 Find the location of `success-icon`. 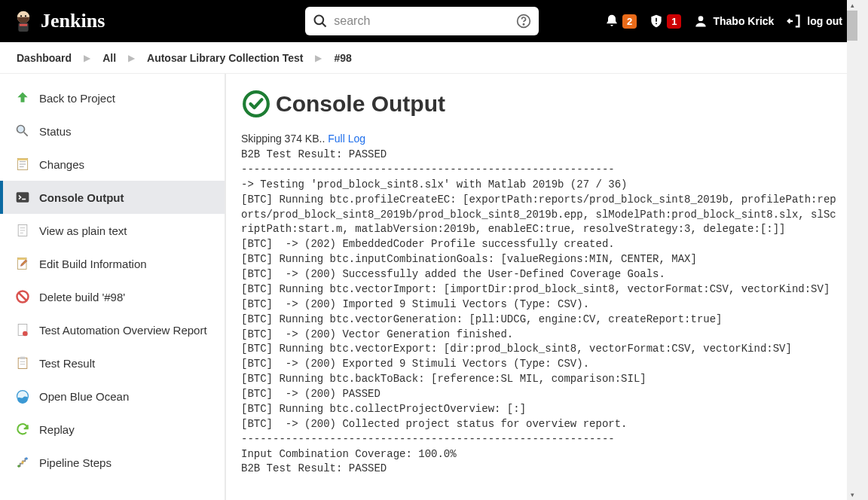

success-icon is located at coordinates (256, 104).